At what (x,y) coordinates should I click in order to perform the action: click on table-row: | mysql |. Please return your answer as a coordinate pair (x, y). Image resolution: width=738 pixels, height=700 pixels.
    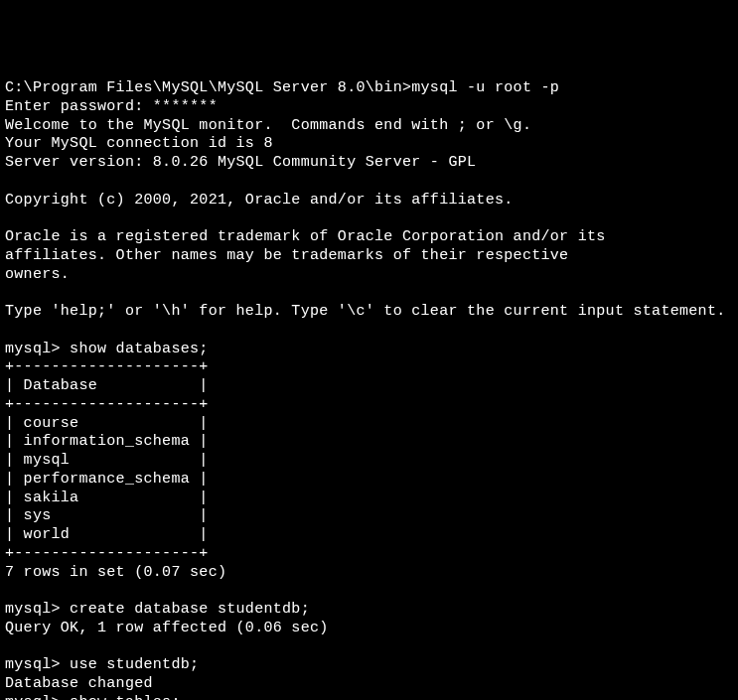
    Looking at the image, I should click on (107, 461).